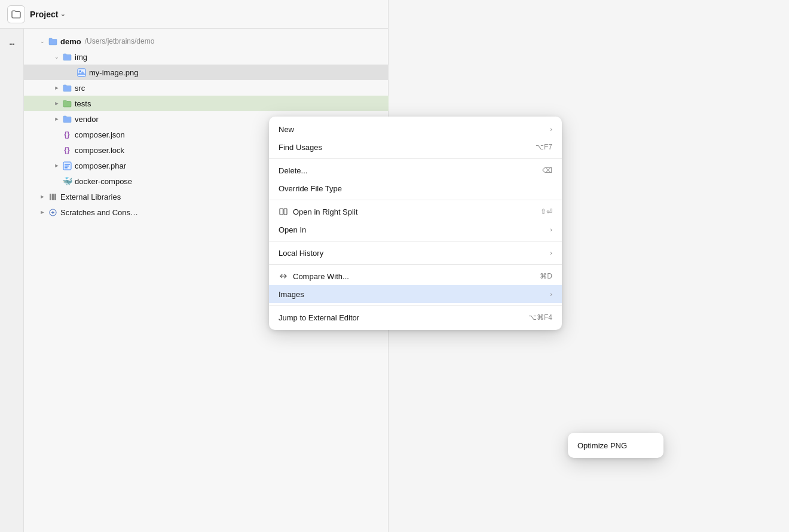  I want to click on tree-arrow-tests: ►, so click(57, 103).